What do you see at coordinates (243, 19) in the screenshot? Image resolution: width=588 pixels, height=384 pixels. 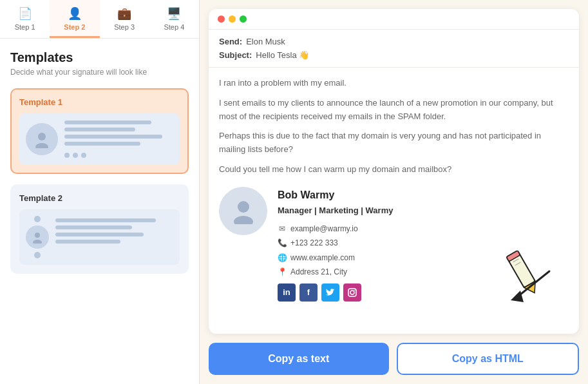 I see `chrome-maximize-dot` at bounding box center [243, 19].